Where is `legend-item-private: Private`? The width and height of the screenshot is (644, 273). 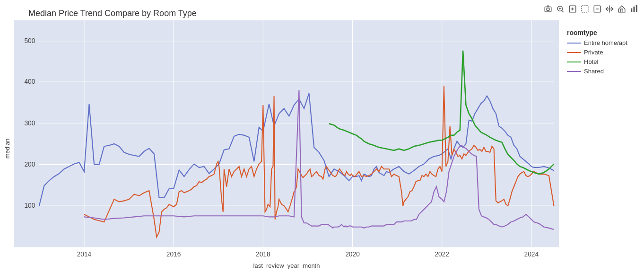
legend-item-private: Private is located at coordinates (600, 52).